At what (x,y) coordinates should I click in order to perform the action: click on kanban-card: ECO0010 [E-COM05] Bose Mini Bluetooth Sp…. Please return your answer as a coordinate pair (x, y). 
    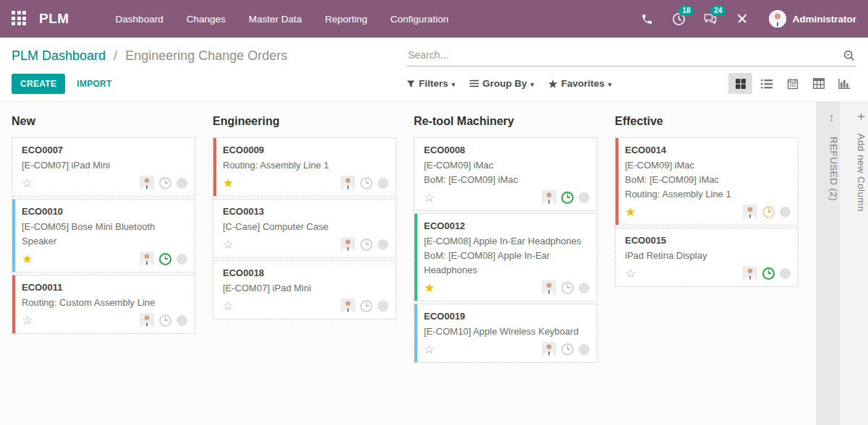
    Looking at the image, I should click on (103, 236).